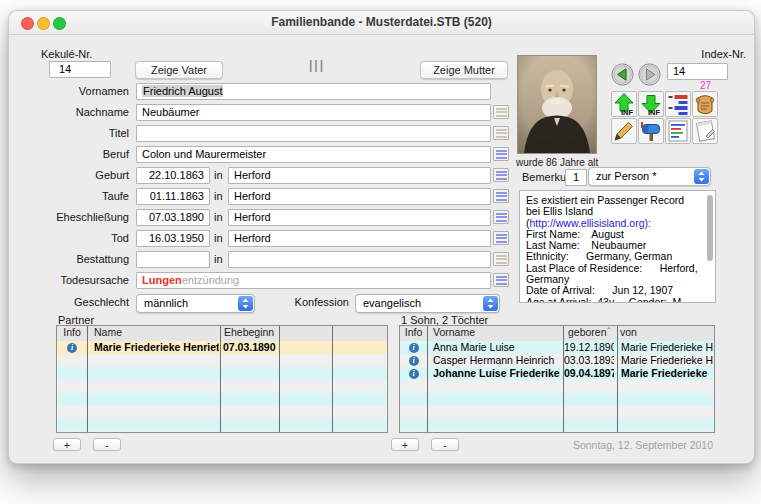  Describe the element at coordinates (69, 196) in the screenshot. I see `taufe-label: Taufe` at that location.